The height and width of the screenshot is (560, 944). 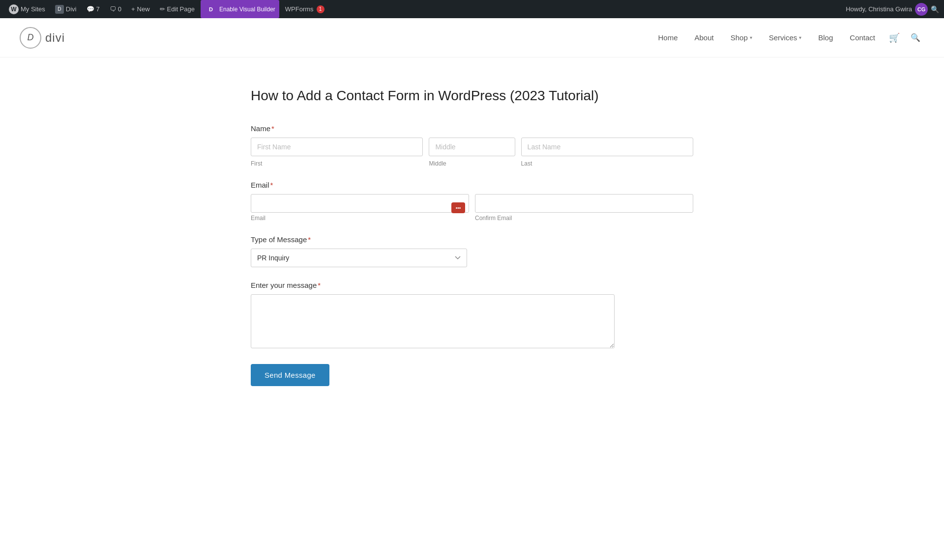 I want to click on nav-blog: Blog, so click(x=826, y=37).